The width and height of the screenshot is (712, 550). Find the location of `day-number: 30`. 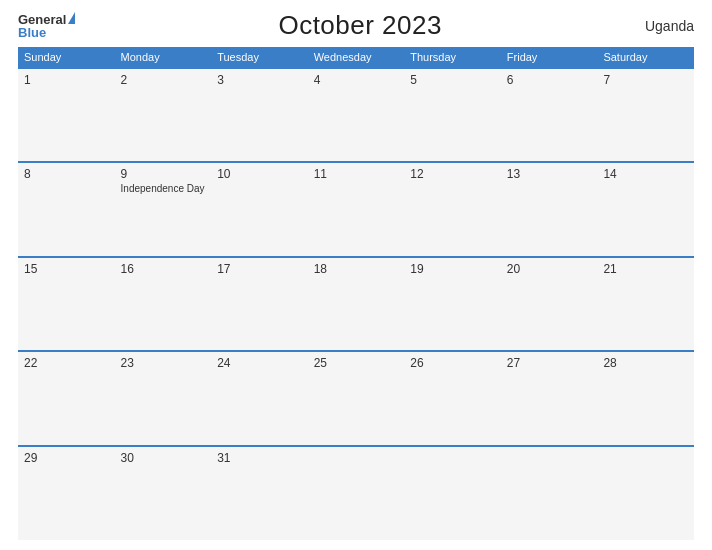

day-number: 30 is located at coordinates (164, 458).